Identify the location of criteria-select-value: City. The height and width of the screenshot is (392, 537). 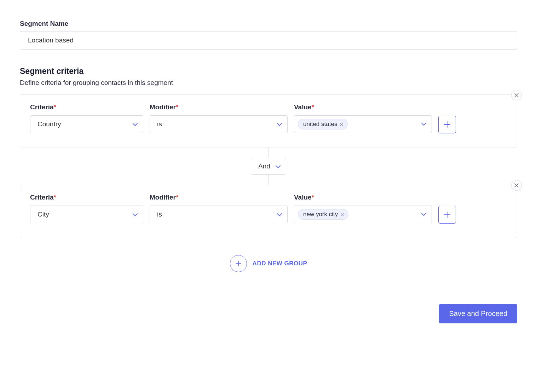
(43, 214).